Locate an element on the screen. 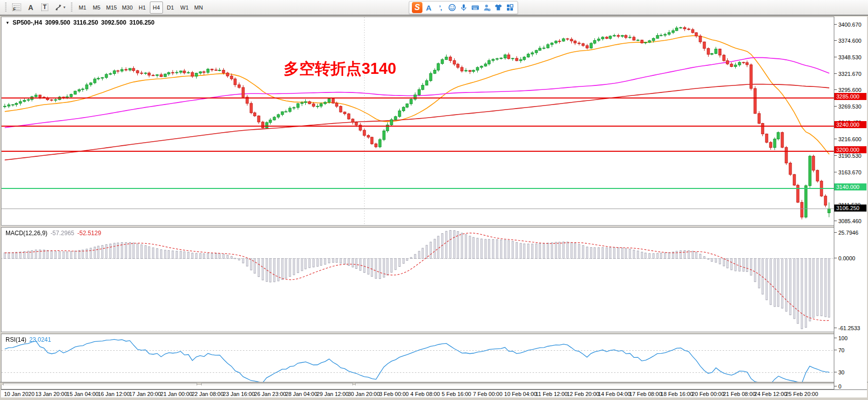 The image size is (868, 400). hline-3240.000 is located at coordinates (417, 126).